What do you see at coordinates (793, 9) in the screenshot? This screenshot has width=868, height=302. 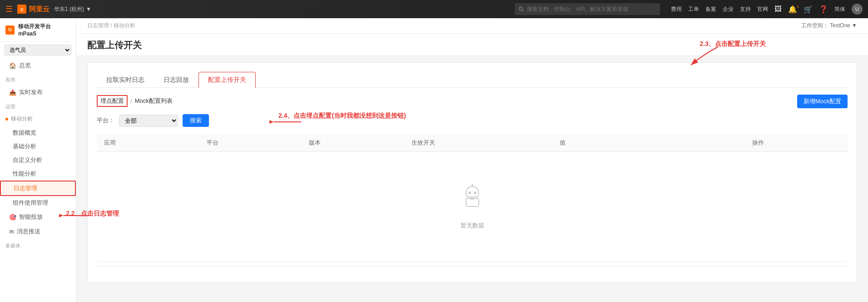 I see `bell-icon: 🔔1` at bounding box center [793, 9].